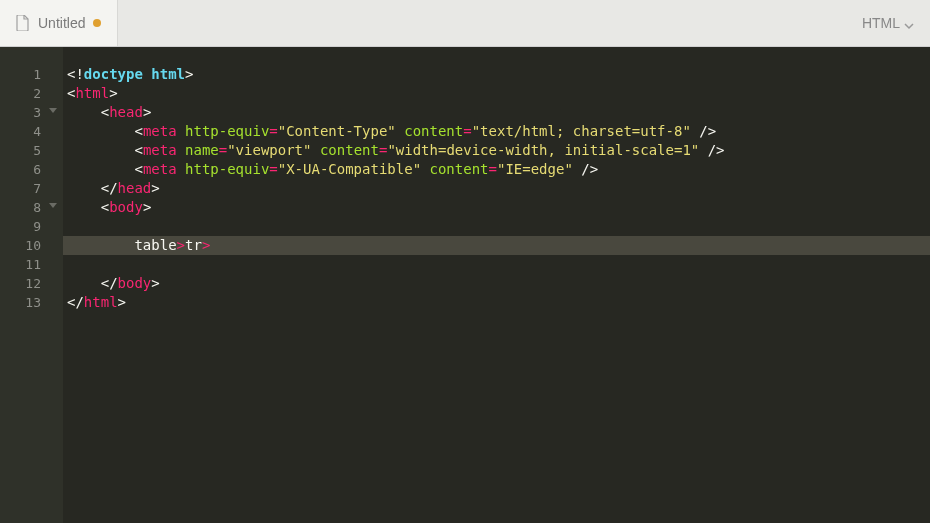 This screenshot has height=523, width=930. I want to click on line-number: 12, so click(32, 284).